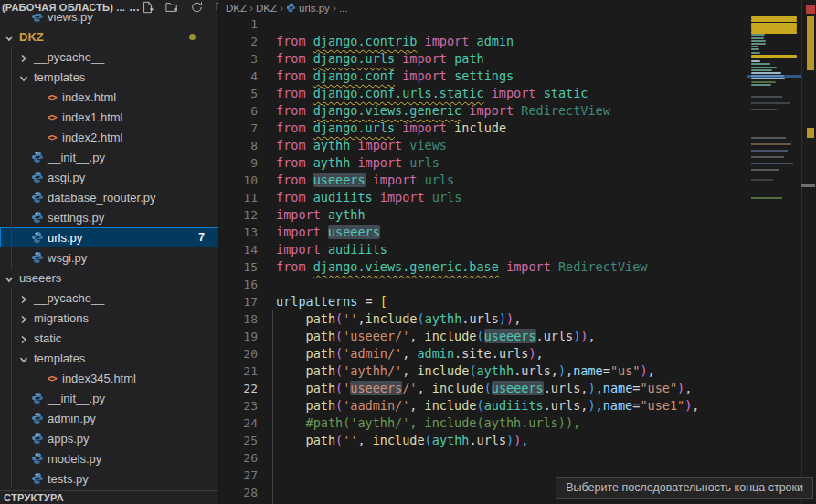 This screenshot has width=816, height=504. What do you see at coordinates (483, 128) in the screenshot?
I see `code-line: 7from django.urls import include` at bounding box center [483, 128].